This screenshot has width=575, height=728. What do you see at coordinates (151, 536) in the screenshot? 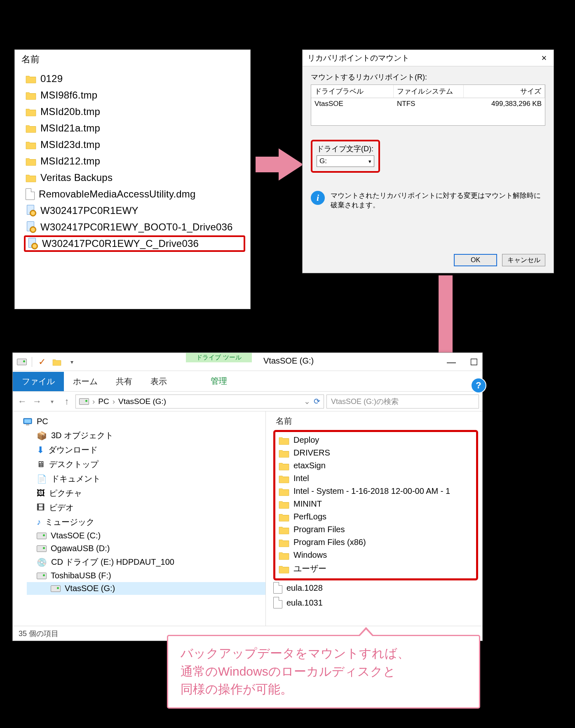
I see `nav-item: VtasSOE (C:)` at bounding box center [151, 536].